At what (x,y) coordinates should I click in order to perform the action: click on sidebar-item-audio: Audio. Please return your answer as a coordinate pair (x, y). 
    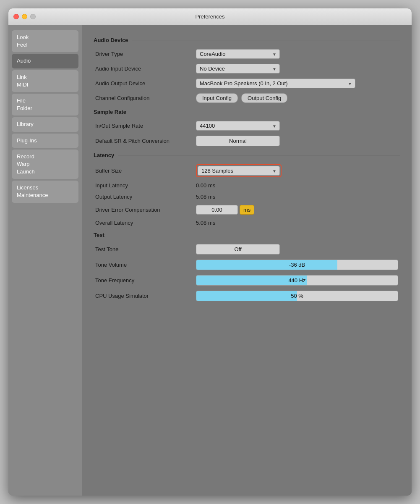
    Looking at the image, I should click on (45, 61).